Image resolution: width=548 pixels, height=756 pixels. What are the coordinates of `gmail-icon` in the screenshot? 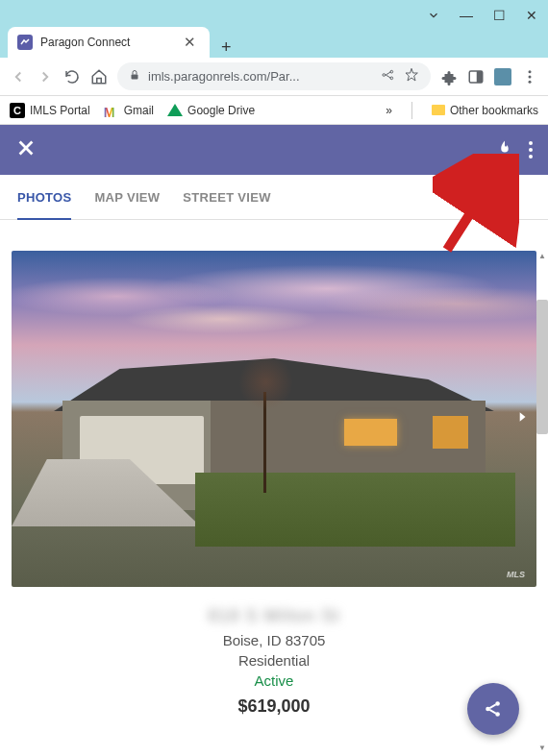 It's located at (112, 110).